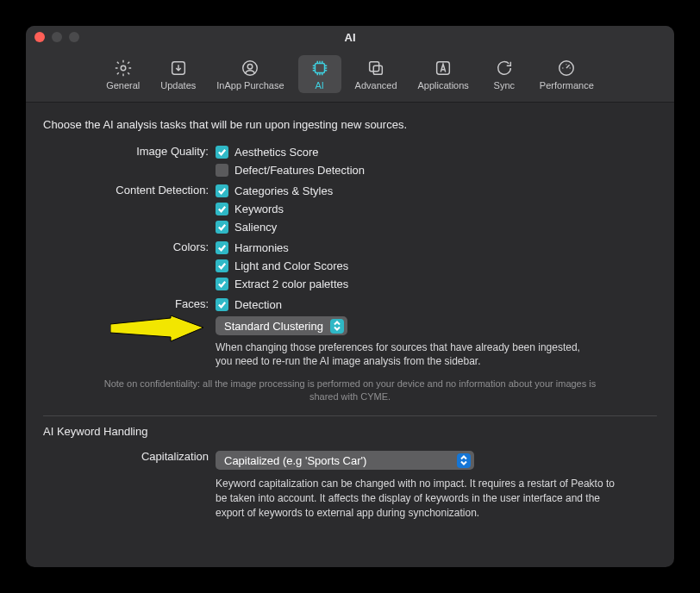 The width and height of the screenshot is (700, 593). I want to click on tab-label: Performance, so click(567, 85).